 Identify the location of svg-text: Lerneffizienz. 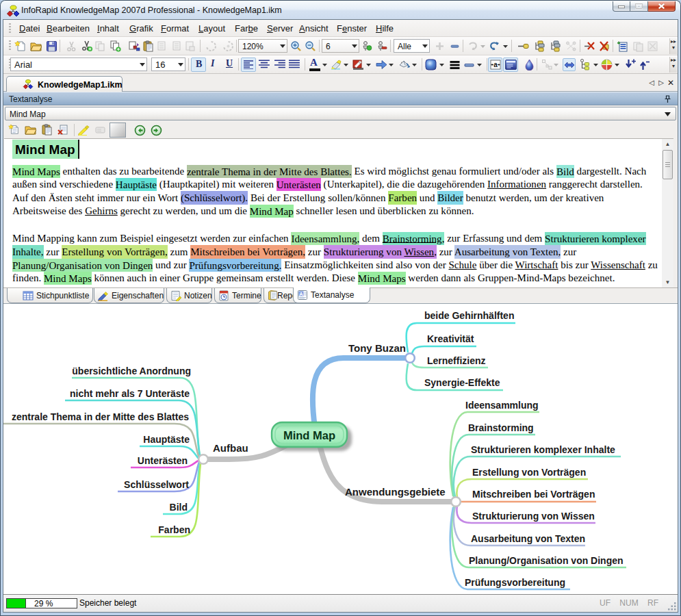
(457, 361).